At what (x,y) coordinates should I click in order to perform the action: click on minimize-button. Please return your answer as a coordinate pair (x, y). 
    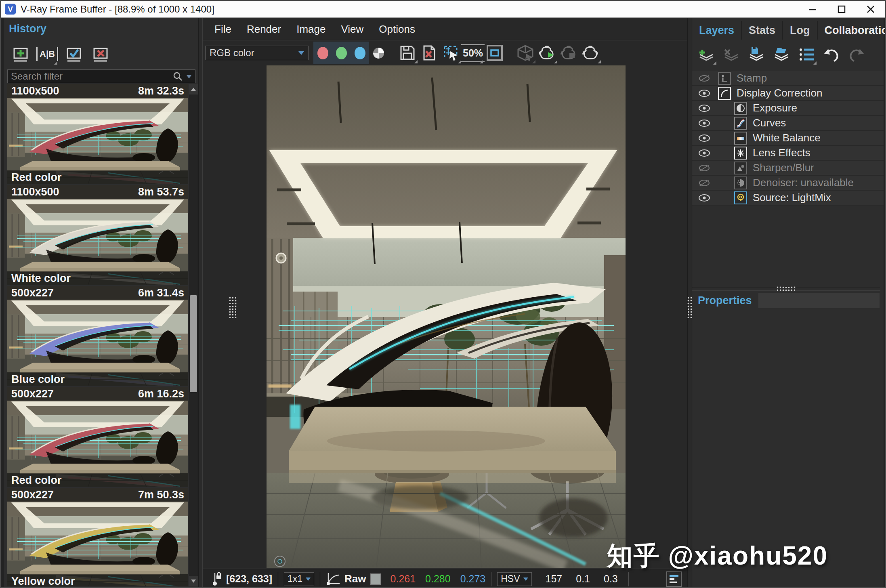
    Looking at the image, I should click on (813, 9).